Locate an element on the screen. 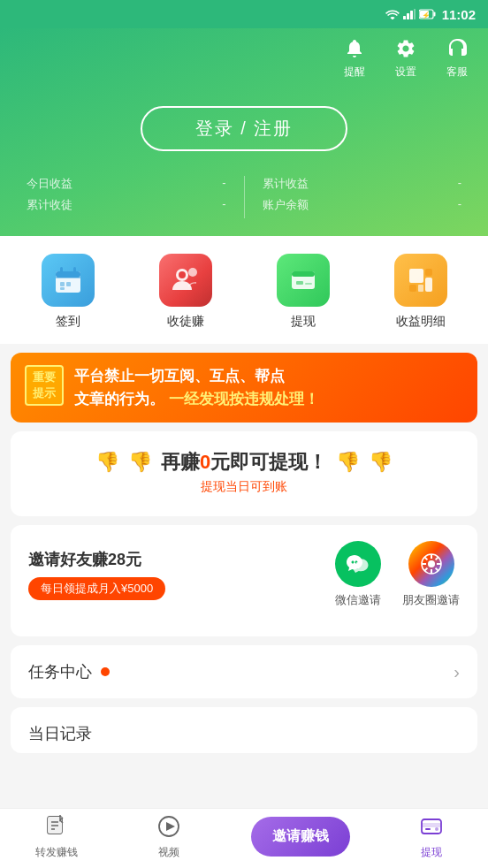 The width and height of the screenshot is (488, 868). invite-badge: 每日领提成月入¥5000 is located at coordinates (97, 589).